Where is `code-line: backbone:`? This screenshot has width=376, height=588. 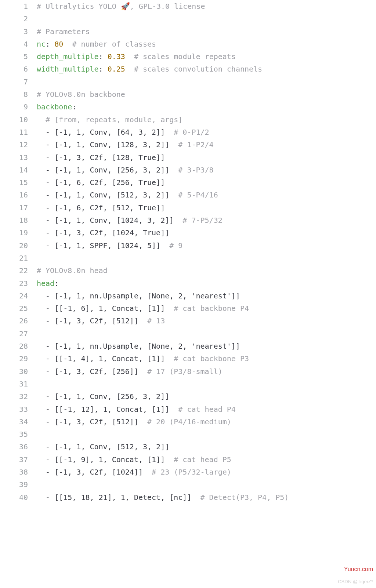
code-line: backbone: is located at coordinates (206, 107).